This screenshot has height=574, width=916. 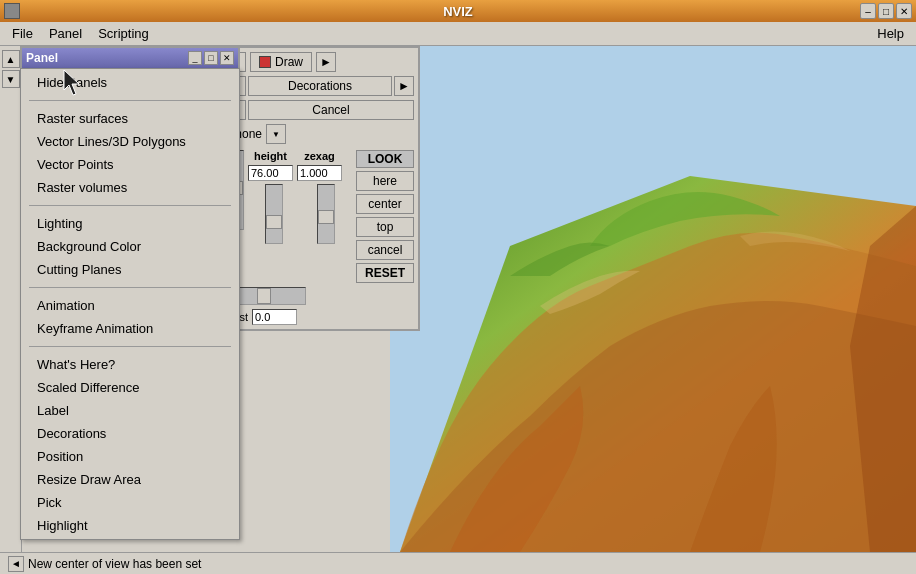 What do you see at coordinates (16, 564) in the screenshot?
I see `status-scroll-left: ◄` at bounding box center [16, 564].